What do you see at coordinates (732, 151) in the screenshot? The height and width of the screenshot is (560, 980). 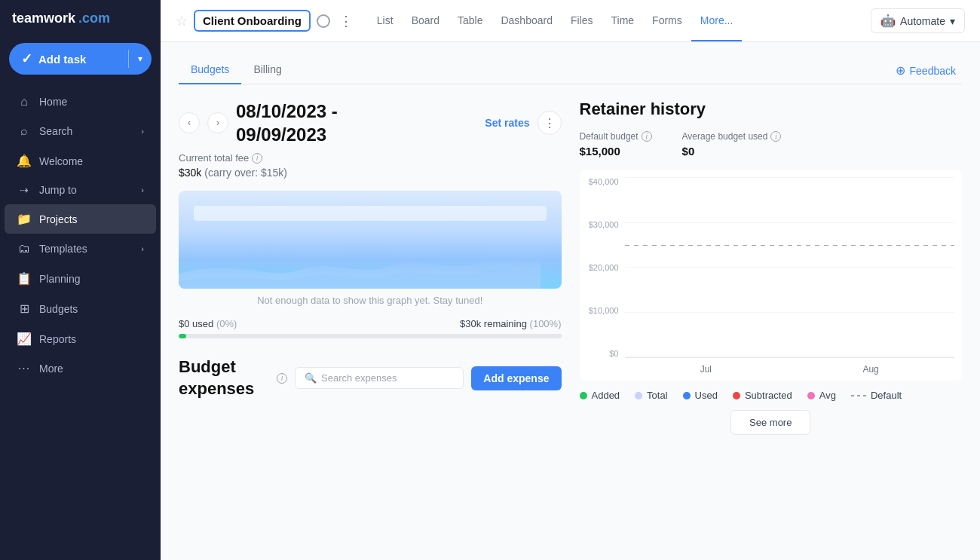 I see `avg-budget-value: $0` at bounding box center [732, 151].